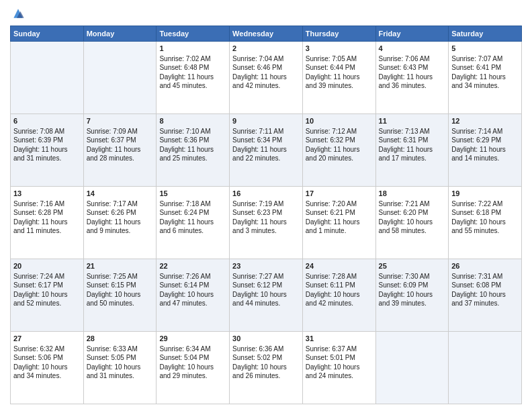  What do you see at coordinates (485, 213) in the screenshot?
I see `sunset-text: Sunset: 6:18 PM` at bounding box center [485, 213].